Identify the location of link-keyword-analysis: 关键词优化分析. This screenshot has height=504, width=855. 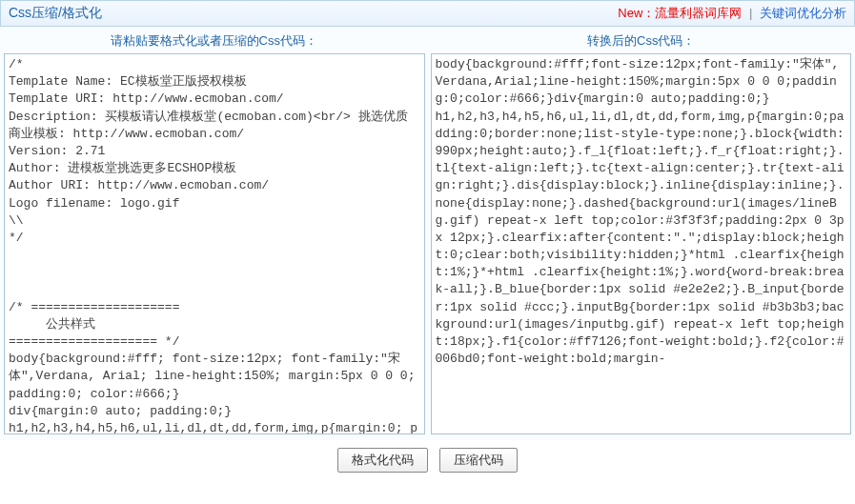
(803, 13).